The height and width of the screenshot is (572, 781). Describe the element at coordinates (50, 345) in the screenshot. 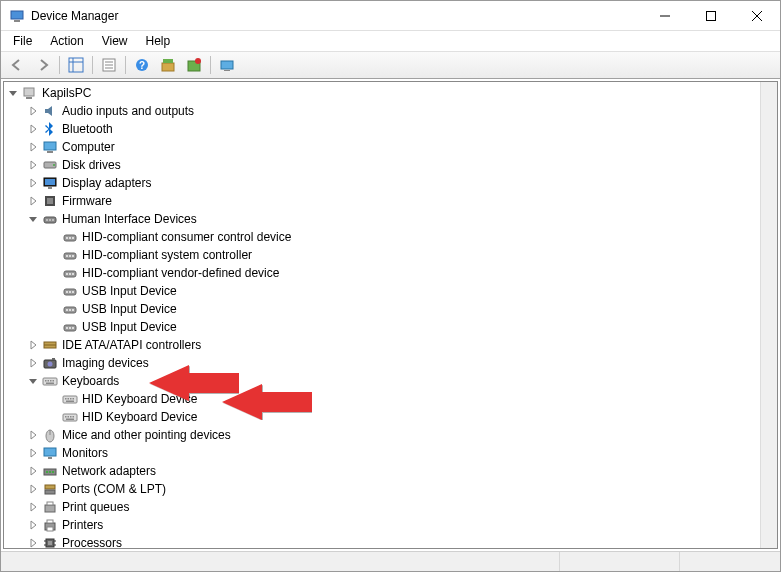

I see `ide-icon` at that location.